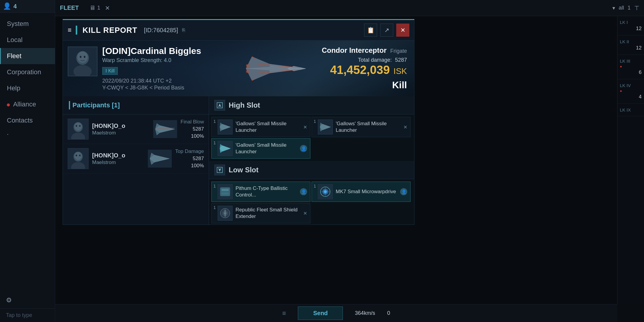 This screenshot has height=322, width=644. Describe the element at coordinates (631, 29) in the screenshot. I see `channel-badge-lk1: 12` at that location.